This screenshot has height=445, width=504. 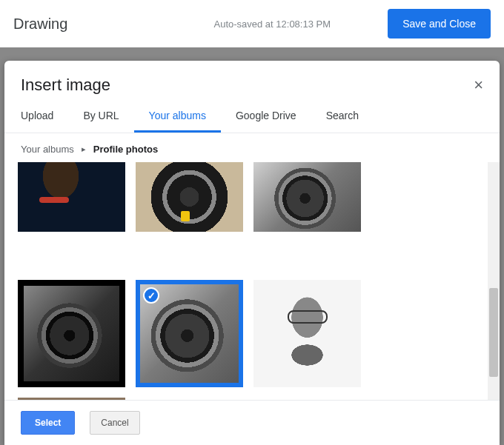 What do you see at coordinates (252, 24) in the screenshot?
I see `drawing-topbar: Drawing Auto-saved at 12:08:13 PM Save a…` at bounding box center [252, 24].